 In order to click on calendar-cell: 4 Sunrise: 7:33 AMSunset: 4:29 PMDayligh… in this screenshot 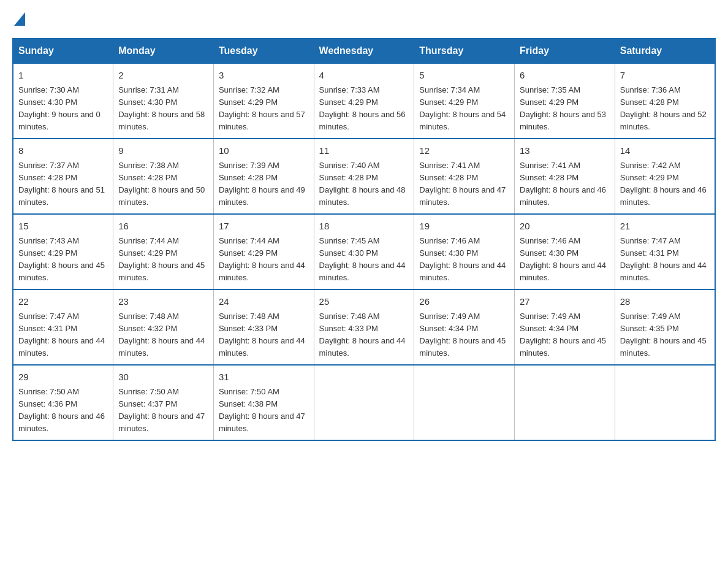, I will do `click(364, 101)`.